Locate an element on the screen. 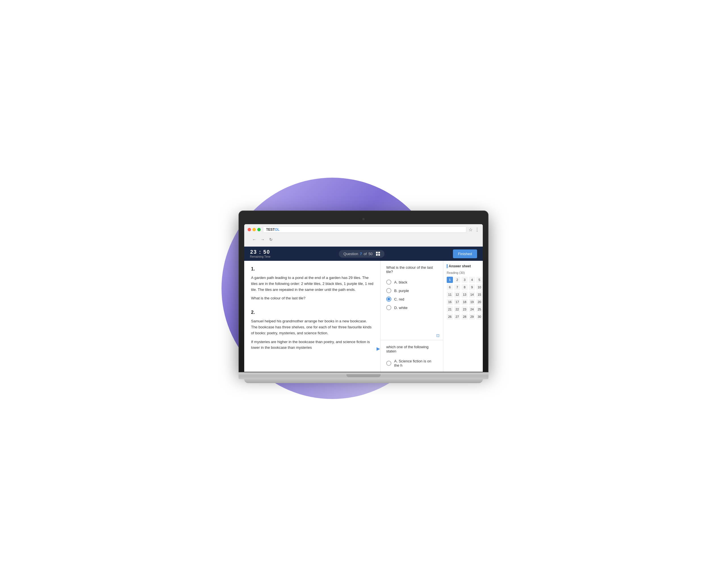  answer-number-21: 21 is located at coordinates (450, 309).